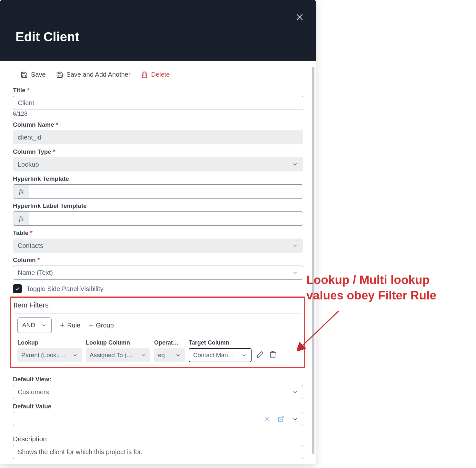 Image resolution: width=476 pixels, height=468 pixels. I want to click on lookup-column-header: Lookup Column, so click(118, 343).